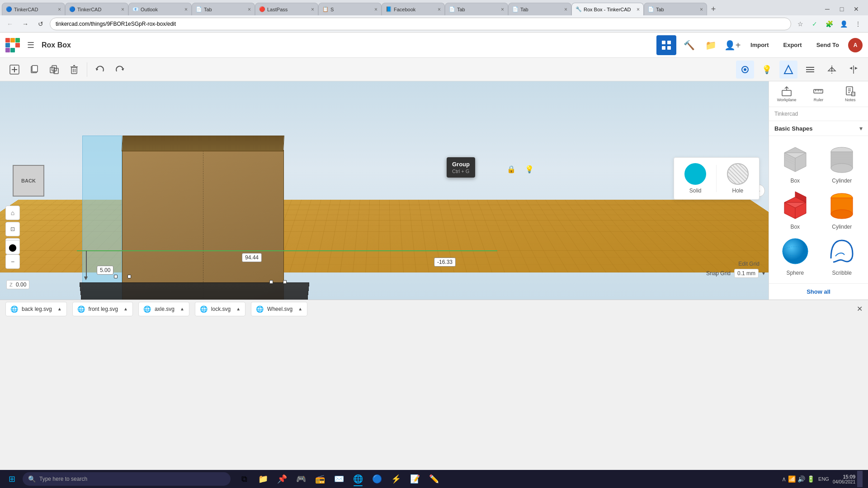 The height and width of the screenshot is (488, 868). Describe the element at coordinates (282, 479) in the screenshot. I see `taskbar-app-pin1: 📌` at that location.